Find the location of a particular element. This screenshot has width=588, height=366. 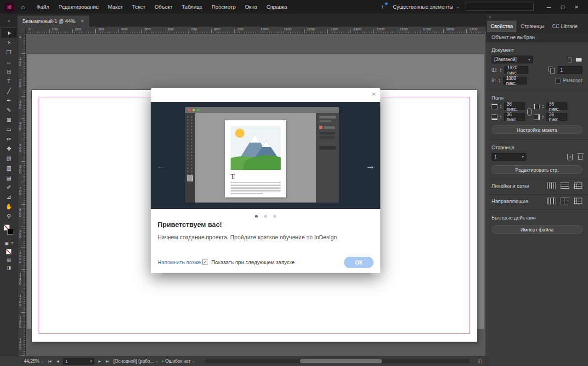

next-page-button: ▶ is located at coordinates (99, 361).